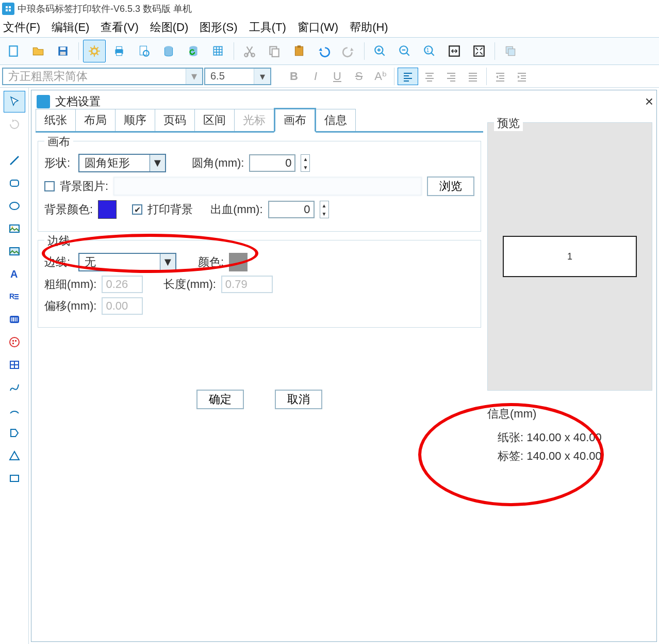  Describe the element at coordinates (238, 262) in the screenshot. I see `border-color-swatch` at that location.